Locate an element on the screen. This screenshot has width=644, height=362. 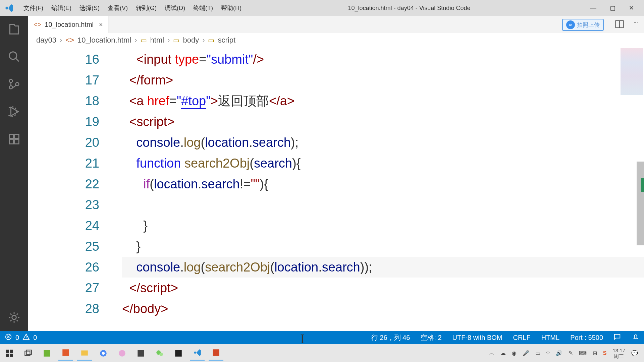
menu-view: 查看(V) is located at coordinates (118, 8).